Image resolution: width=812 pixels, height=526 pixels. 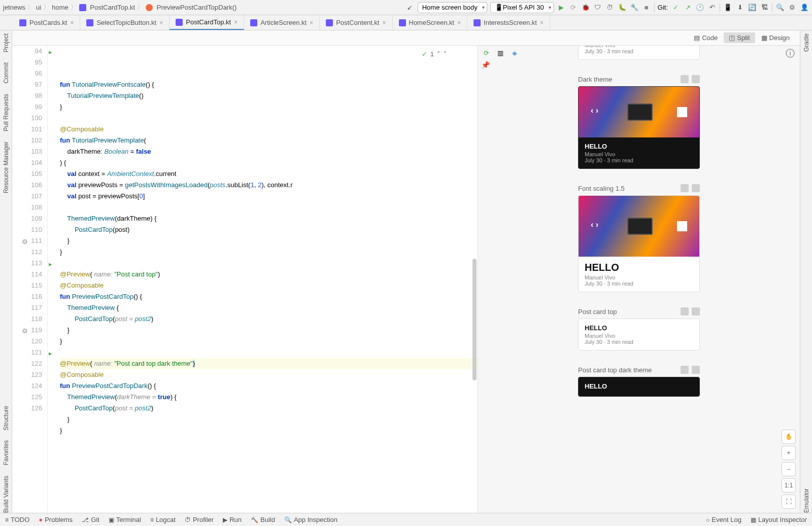 What do you see at coordinates (149, 8) in the screenshot?
I see `function-icon` at bounding box center [149, 8].